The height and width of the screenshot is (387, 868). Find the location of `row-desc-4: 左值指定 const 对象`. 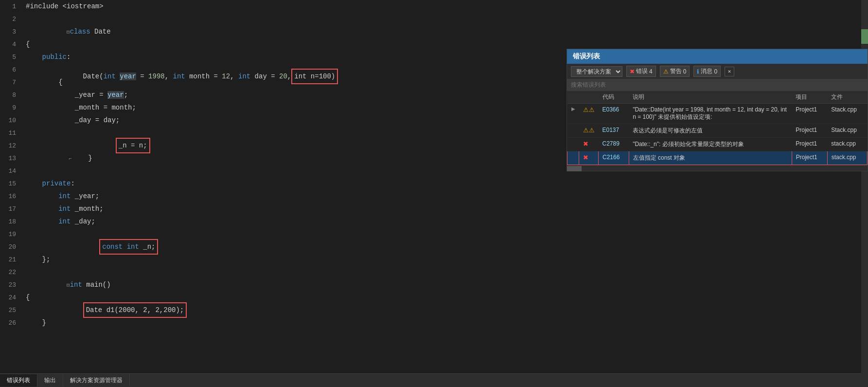

row-desc-4: 左值指定 const 对象 is located at coordinates (710, 158).